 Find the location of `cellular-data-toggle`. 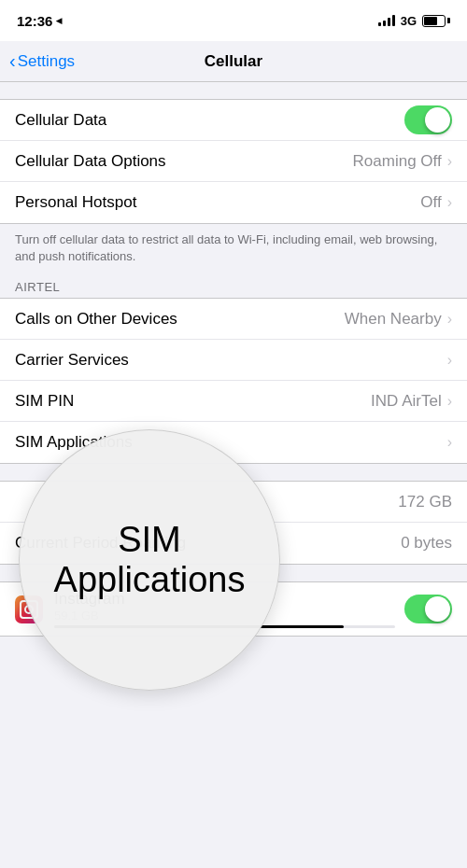

cellular-data-toggle is located at coordinates (428, 119).